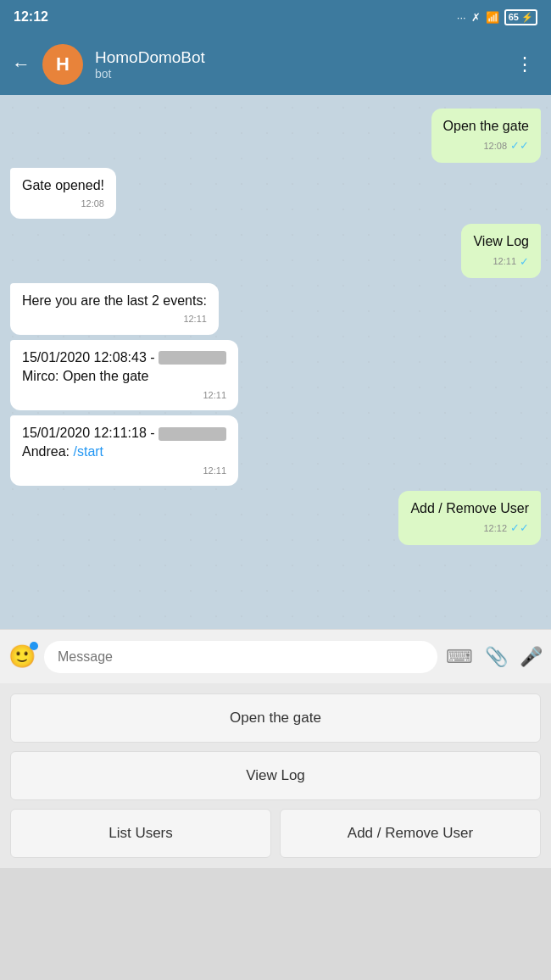  I want to click on message-row: View Log 12:11 ✓, so click(276, 251).